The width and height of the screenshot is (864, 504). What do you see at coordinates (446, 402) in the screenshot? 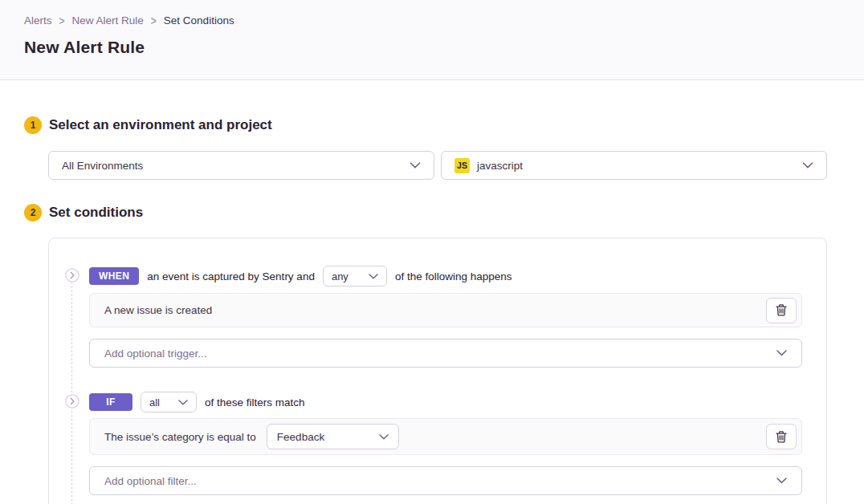
I see `if-header: IF all of these filters match` at bounding box center [446, 402].